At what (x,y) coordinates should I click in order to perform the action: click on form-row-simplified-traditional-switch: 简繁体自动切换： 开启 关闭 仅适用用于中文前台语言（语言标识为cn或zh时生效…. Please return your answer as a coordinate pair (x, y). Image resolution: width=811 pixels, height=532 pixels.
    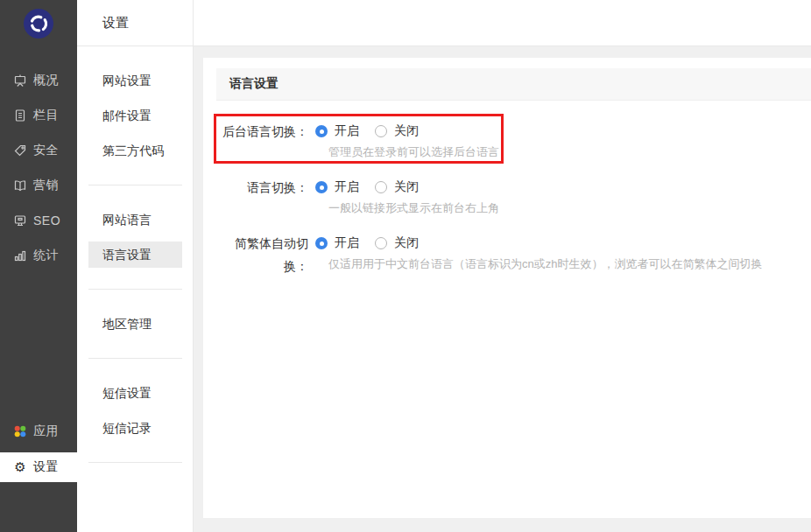
    Looking at the image, I should click on (507, 255).